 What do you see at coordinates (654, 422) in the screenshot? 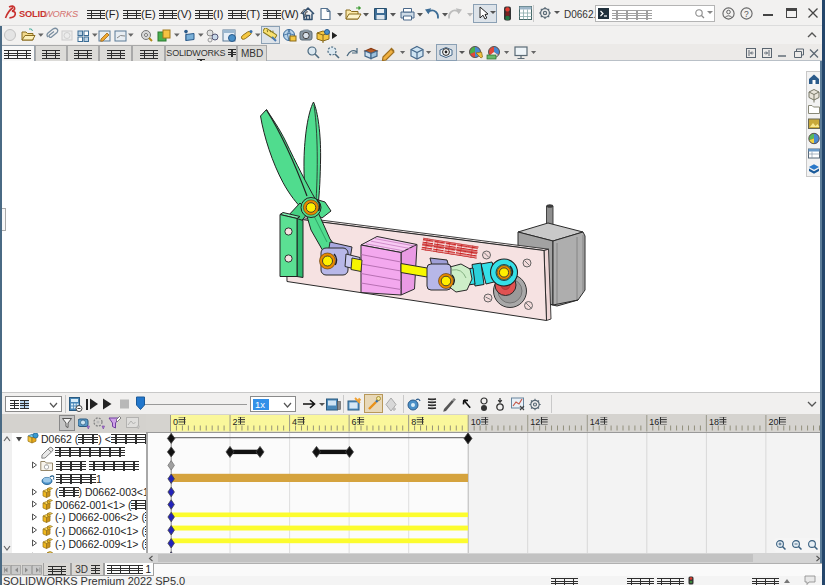
I see `svg-text: 16` at bounding box center [654, 422].